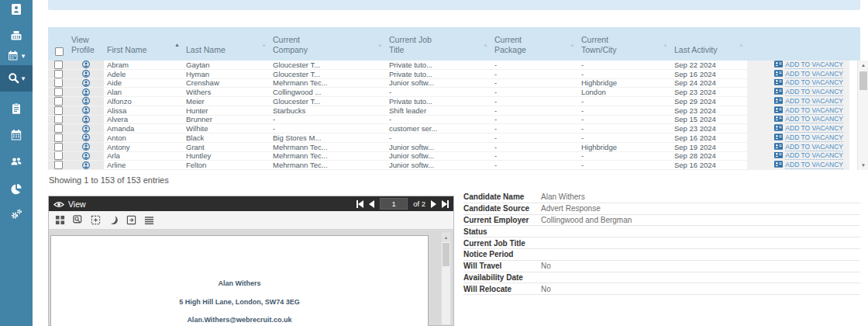  What do you see at coordinates (449, 157) in the screenshot?
I see `table-row: ArlaHuntleyMehrmann Tec...Junior softw..…` at bounding box center [449, 157].